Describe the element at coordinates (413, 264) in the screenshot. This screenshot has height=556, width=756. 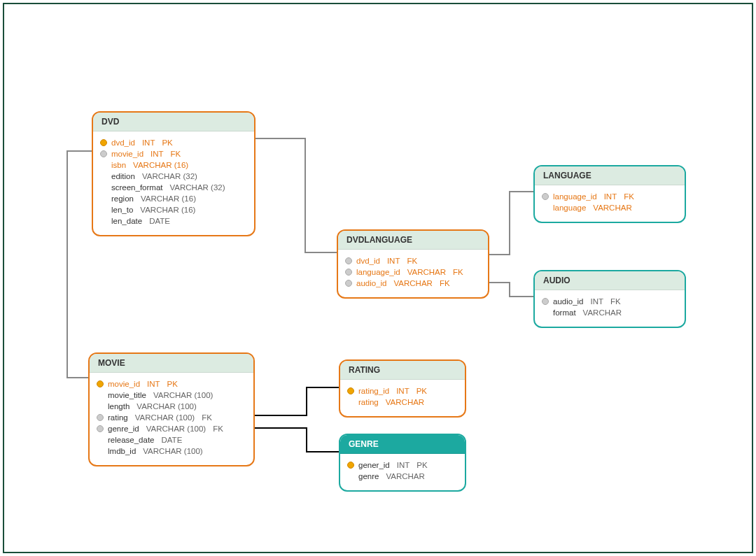
I see `entity-dvdlanguage: DVDLANGUAGE dvd_idINTFKlanguage_idVARCHA…` at that location.